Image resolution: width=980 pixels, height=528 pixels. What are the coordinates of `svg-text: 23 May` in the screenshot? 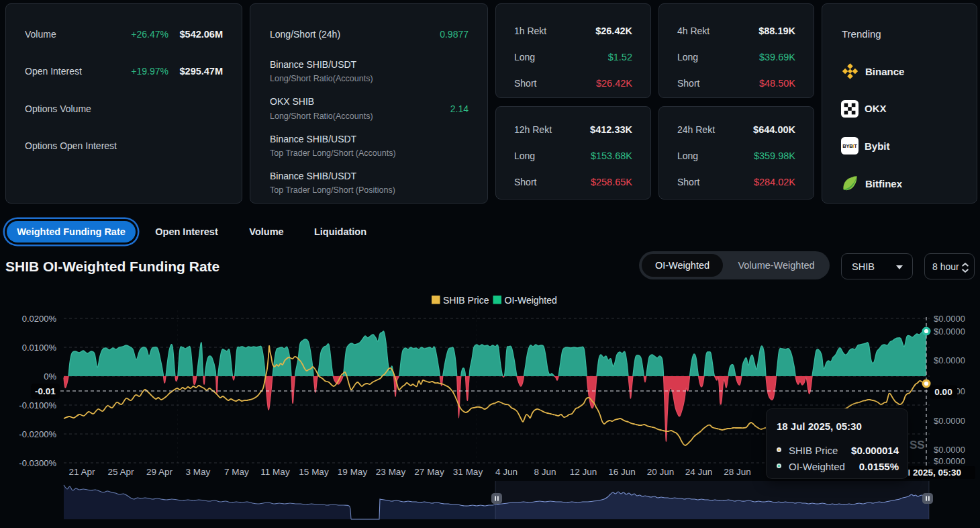 It's located at (391, 472).